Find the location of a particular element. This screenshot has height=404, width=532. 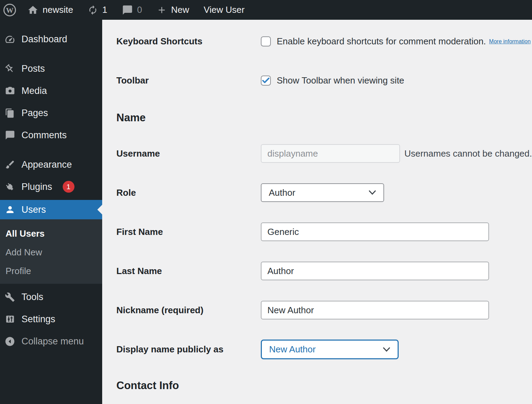

wp-logo-menu: W is located at coordinates (10, 10).